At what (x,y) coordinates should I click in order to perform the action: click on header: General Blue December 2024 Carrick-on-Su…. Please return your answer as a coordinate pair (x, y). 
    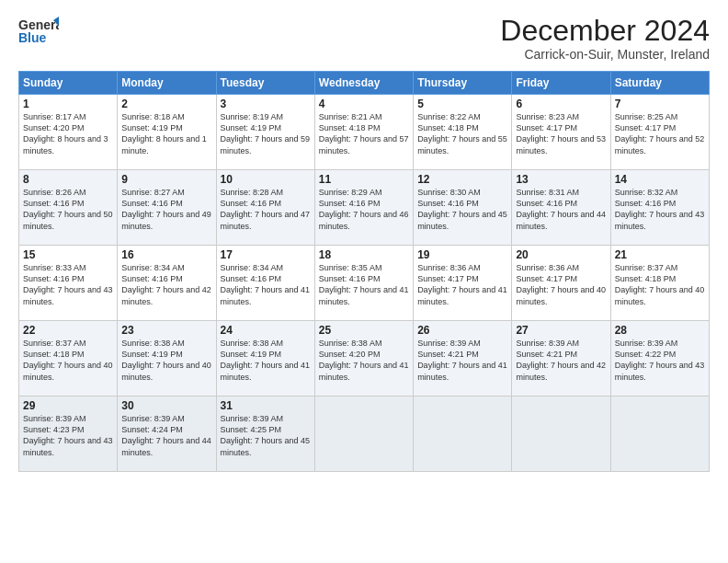
    Looking at the image, I should click on (364, 39).